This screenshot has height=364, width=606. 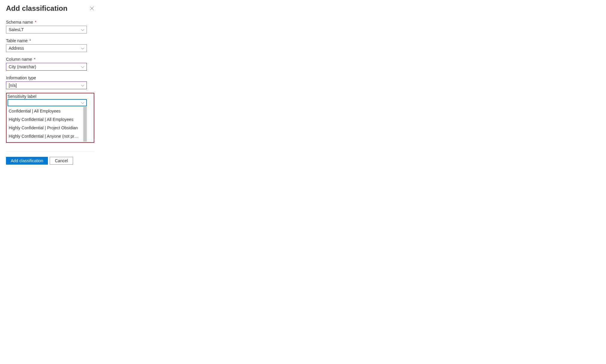 I want to click on sensitivity-label-select, so click(x=47, y=103).